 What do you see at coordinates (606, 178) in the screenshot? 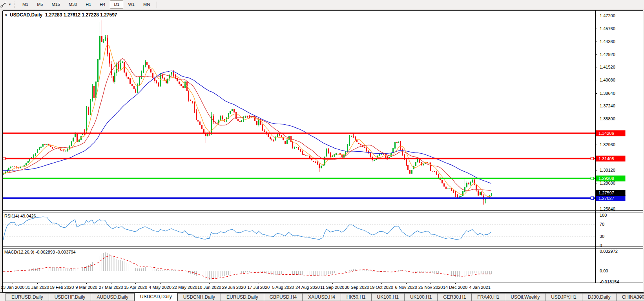
I see `svg-text: 1.29208` at bounding box center [606, 178].